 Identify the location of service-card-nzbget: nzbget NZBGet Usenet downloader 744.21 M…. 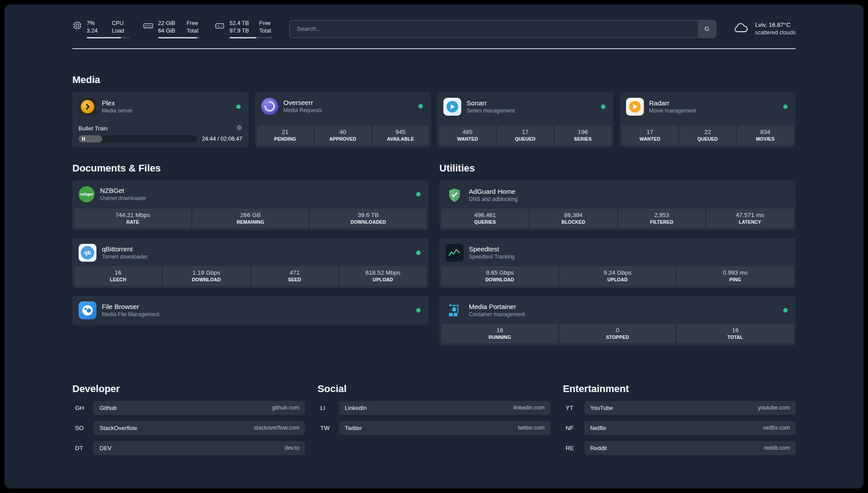
(250, 205).